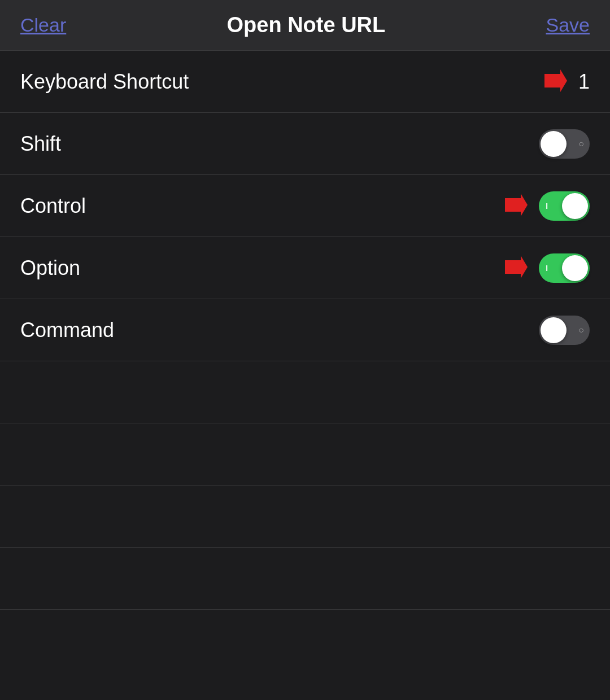 The image size is (610, 700). I want to click on shift-label: Shift, so click(41, 144).